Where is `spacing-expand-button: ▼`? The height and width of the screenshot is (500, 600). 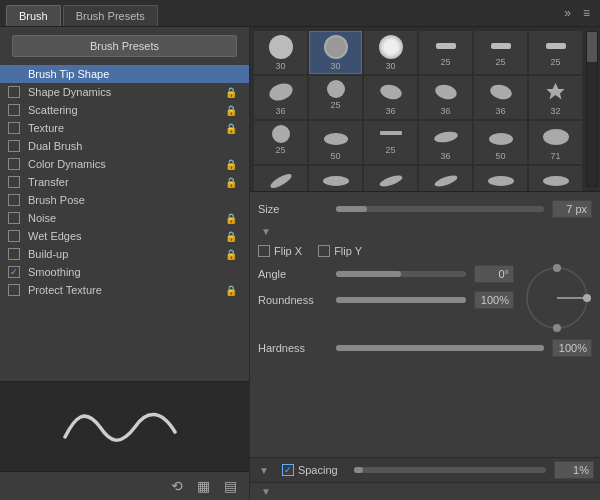
spacing-expand-button: ▼ is located at coordinates (264, 470).